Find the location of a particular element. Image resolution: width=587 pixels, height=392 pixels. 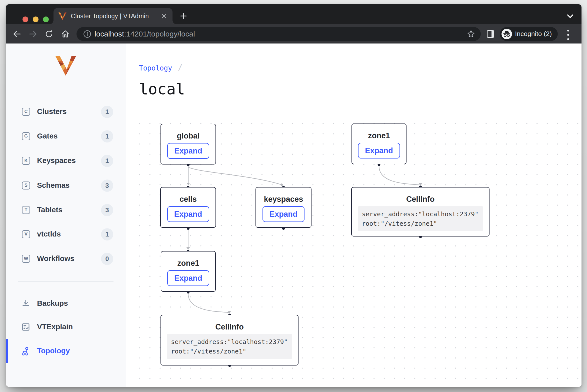

sidebar-item-label: Schemas is located at coordinates (53, 185).